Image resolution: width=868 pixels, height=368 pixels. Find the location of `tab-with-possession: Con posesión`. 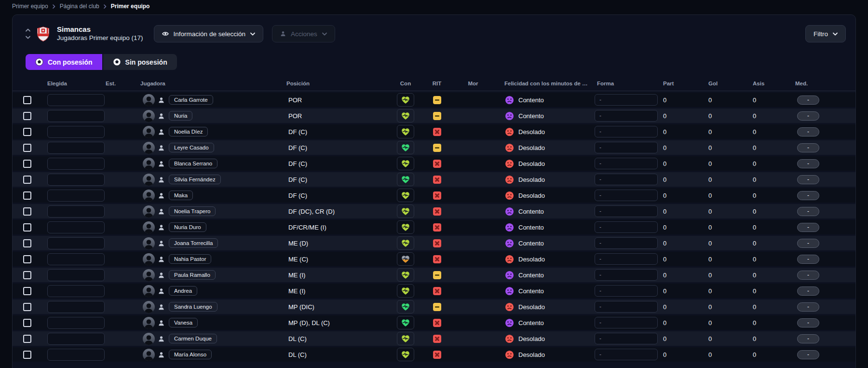

tab-with-possession: Con posesión is located at coordinates (64, 62).